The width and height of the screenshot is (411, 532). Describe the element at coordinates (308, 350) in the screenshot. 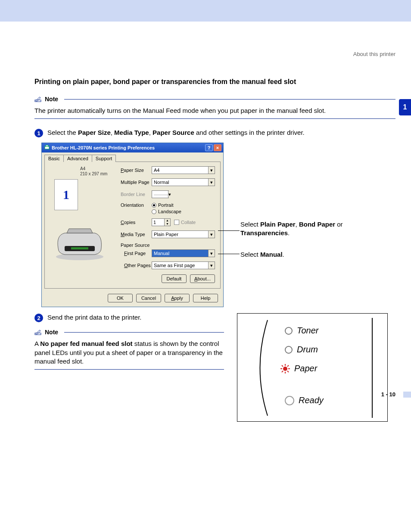

I see `led-drum-label: Drum` at that location.